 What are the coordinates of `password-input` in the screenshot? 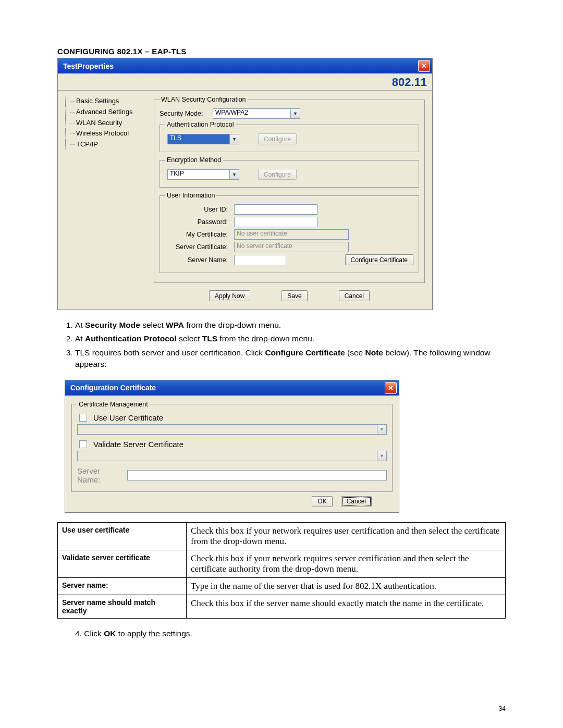 It's located at (276, 222).